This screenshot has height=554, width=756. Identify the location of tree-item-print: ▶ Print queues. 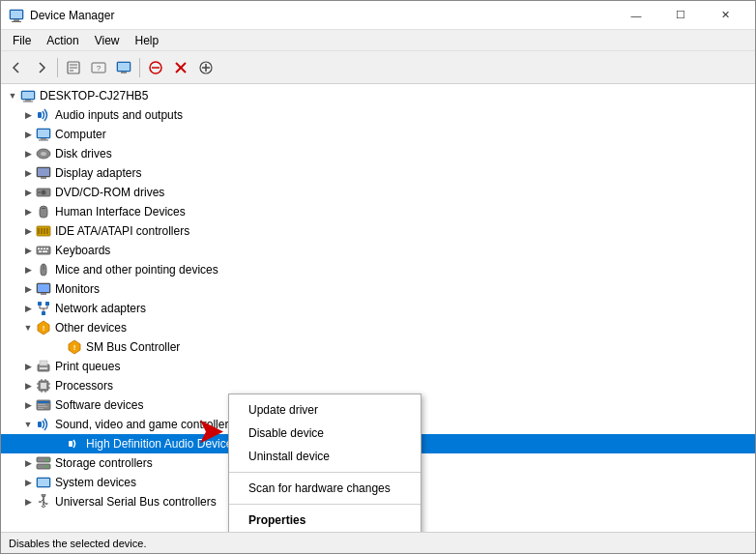
(378, 366).